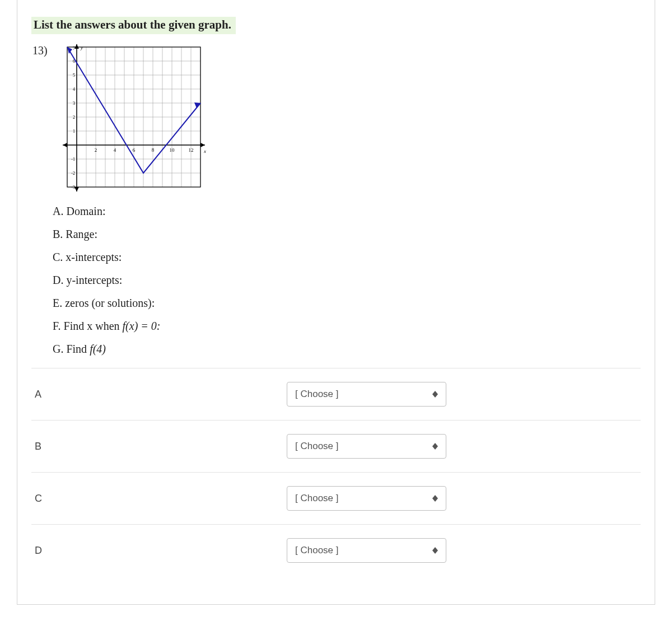 Image resolution: width=672 pixels, height=621 pixels. I want to click on prompt-G-fx: f(4), so click(97, 349).